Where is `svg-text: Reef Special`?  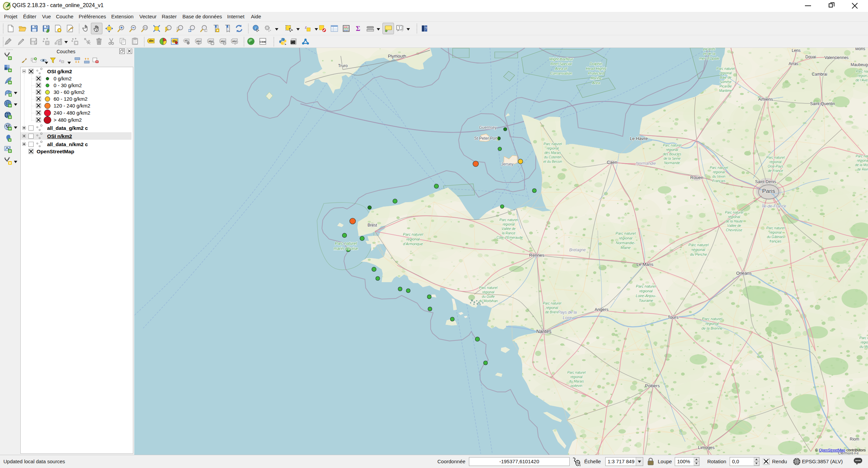
svg-text: Reef Special is located at coordinates (561, 64).